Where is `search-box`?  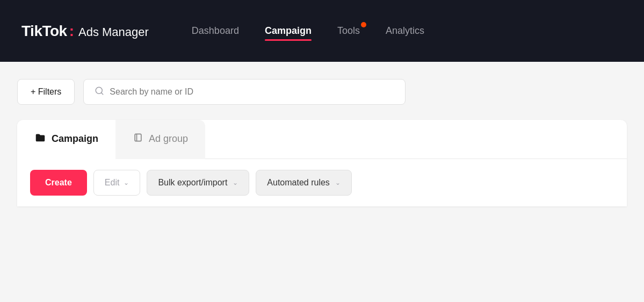 search-box is located at coordinates (244, 92).